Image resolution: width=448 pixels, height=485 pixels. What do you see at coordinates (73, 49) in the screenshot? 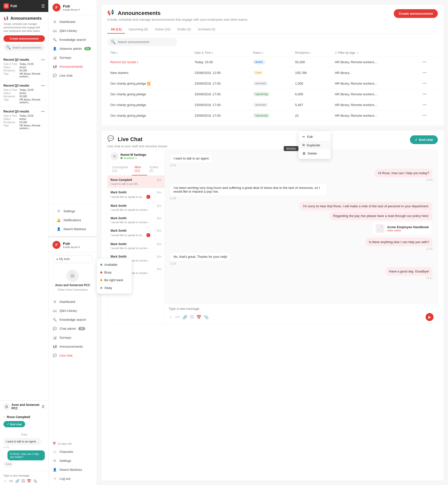
I see `nav-absence-admin: 👤 Absence admin On` at bounding box center [73, 49].